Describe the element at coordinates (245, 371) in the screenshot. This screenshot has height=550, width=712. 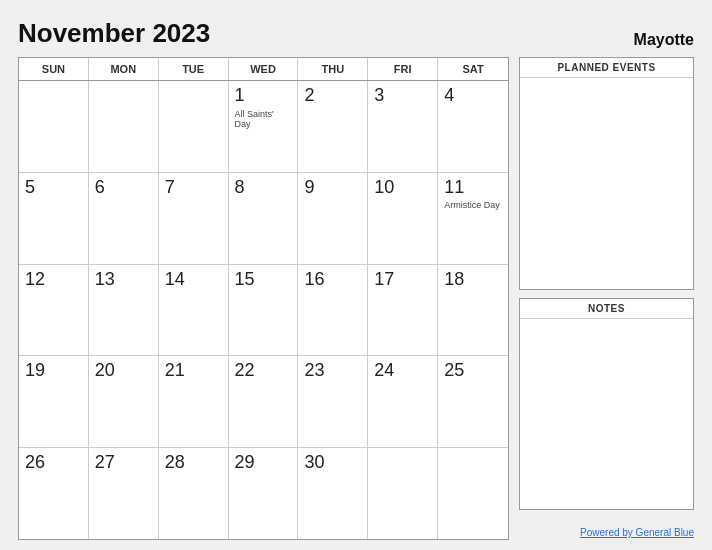
I see `cell-day-number: 22` at that location.